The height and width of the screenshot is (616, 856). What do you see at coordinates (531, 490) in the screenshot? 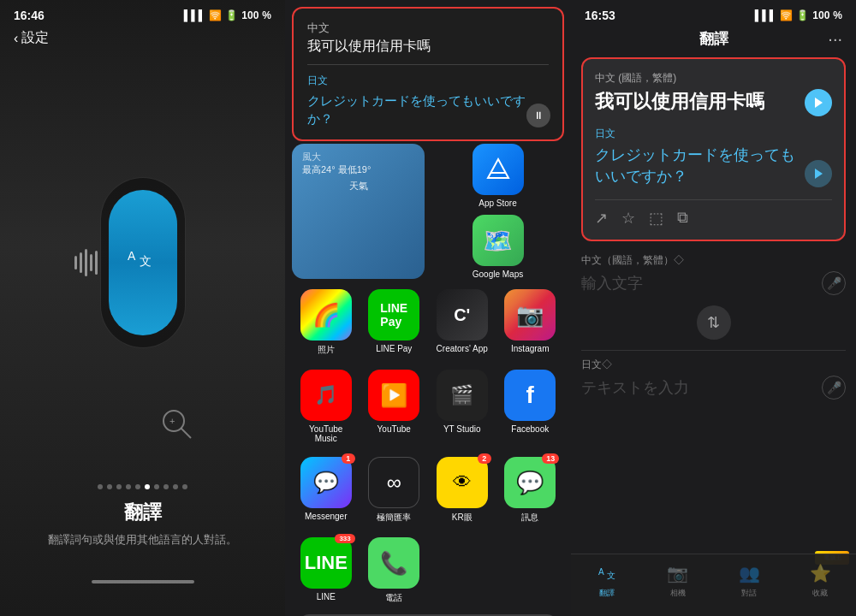
I see `app-messages: 💬 13 訊息` at bounding box center [531, 490].